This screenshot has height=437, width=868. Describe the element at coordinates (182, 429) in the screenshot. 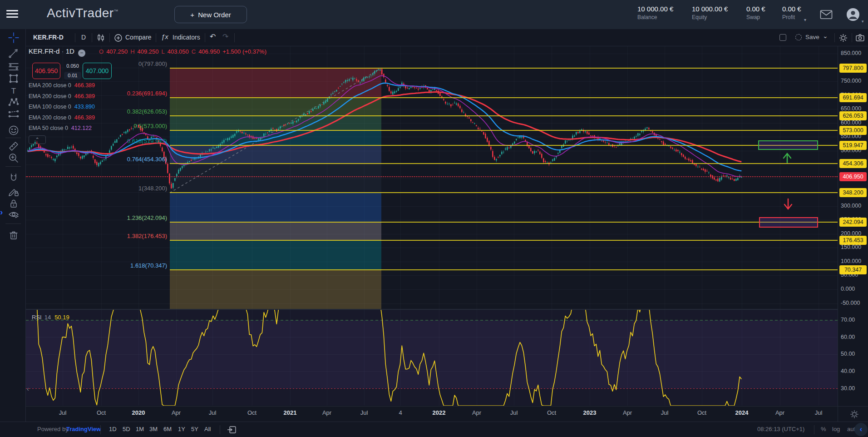

I see `range-1y-button: 1Y` at that location.